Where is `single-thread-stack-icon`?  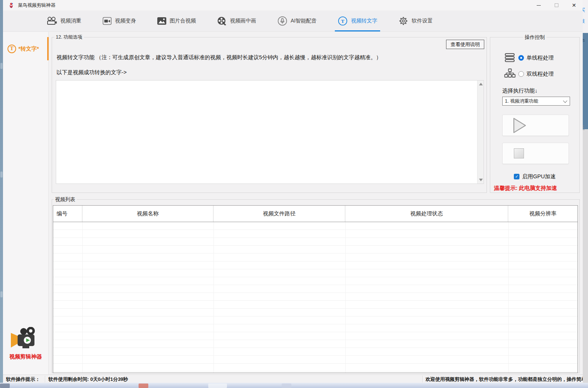 single-thread-stack-icon is located at coordinates (510, 58).